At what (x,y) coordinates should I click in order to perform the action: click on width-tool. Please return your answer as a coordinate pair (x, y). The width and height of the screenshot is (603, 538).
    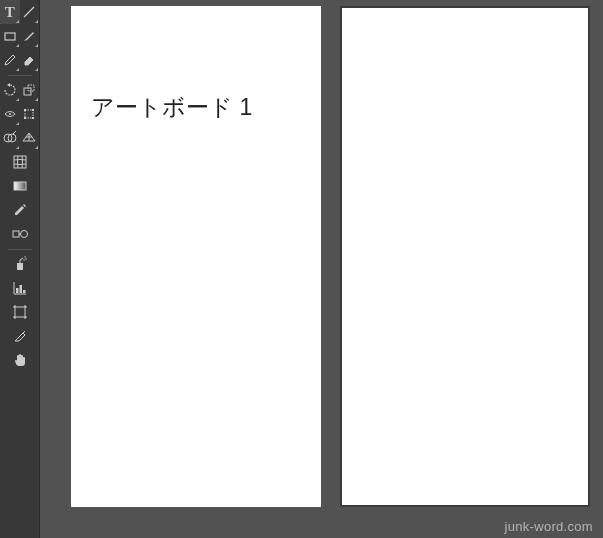
    Looking at the image, I should click on (10, 114).